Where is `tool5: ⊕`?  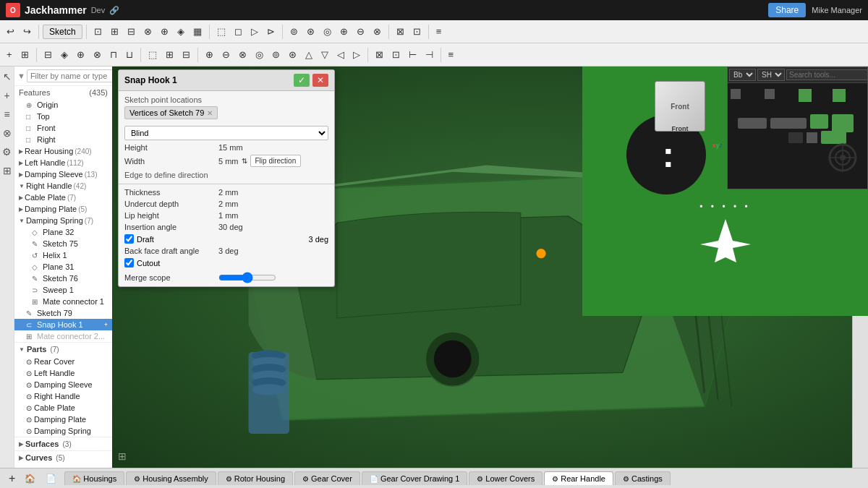
tool5: ⊕ is located at coordinates (165, 32).